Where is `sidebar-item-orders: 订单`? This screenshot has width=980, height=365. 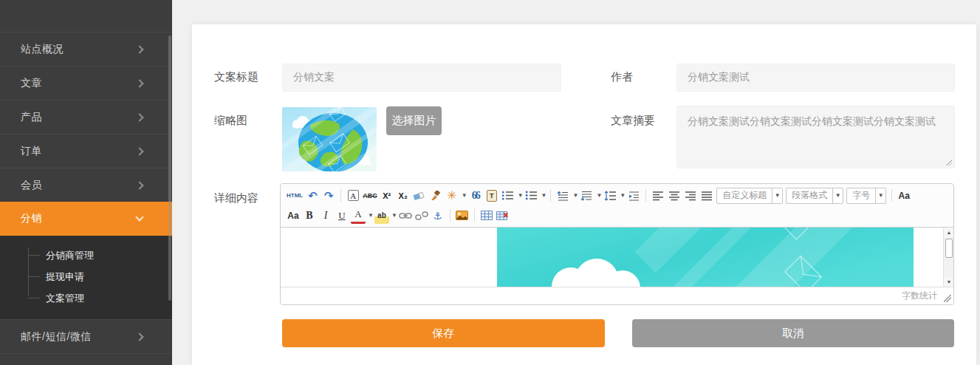 sidebar-item-orders: 订单 is located at coordinates (86, 151).